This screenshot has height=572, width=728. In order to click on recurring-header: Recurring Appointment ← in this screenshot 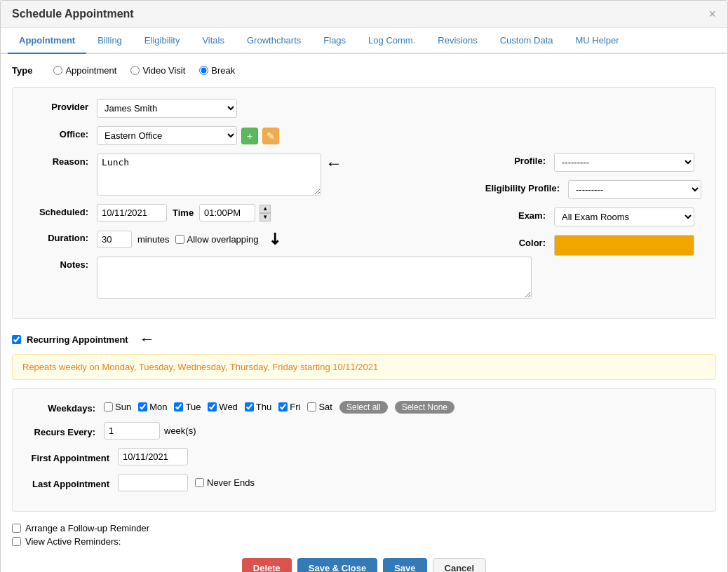, I will do `click(364, 339)`.